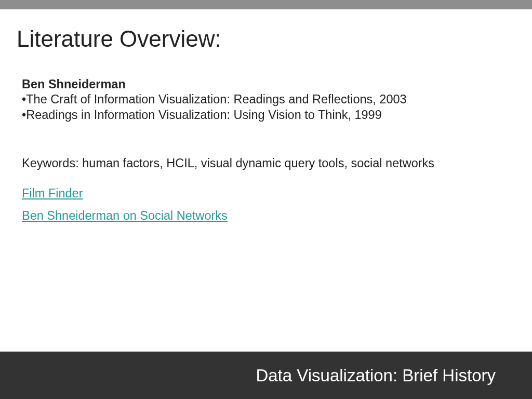 The width and height of the screenshot is (532, 399). Describe the element at coordinates (235, 193) in the screenshot. I see `link-film-finder: Film Finder` at that location.